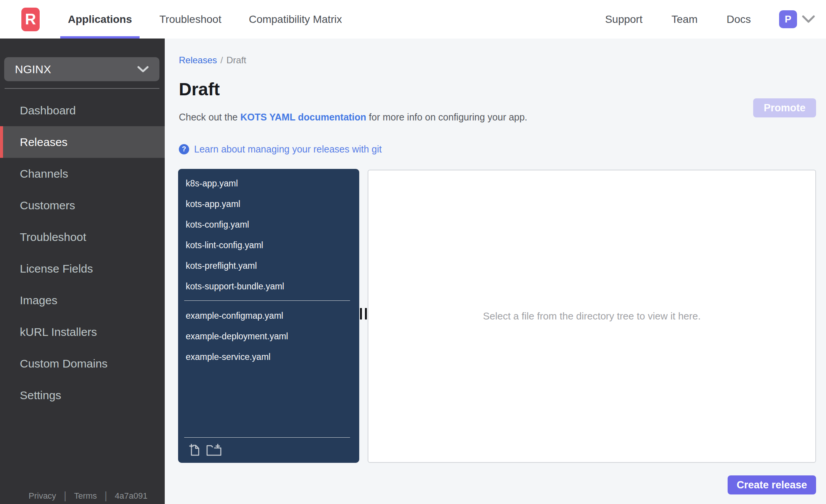  Describe the element at coordinates (82, 237) in the screenshot. I see `sidebar-item: Troubleshoot` at that location.